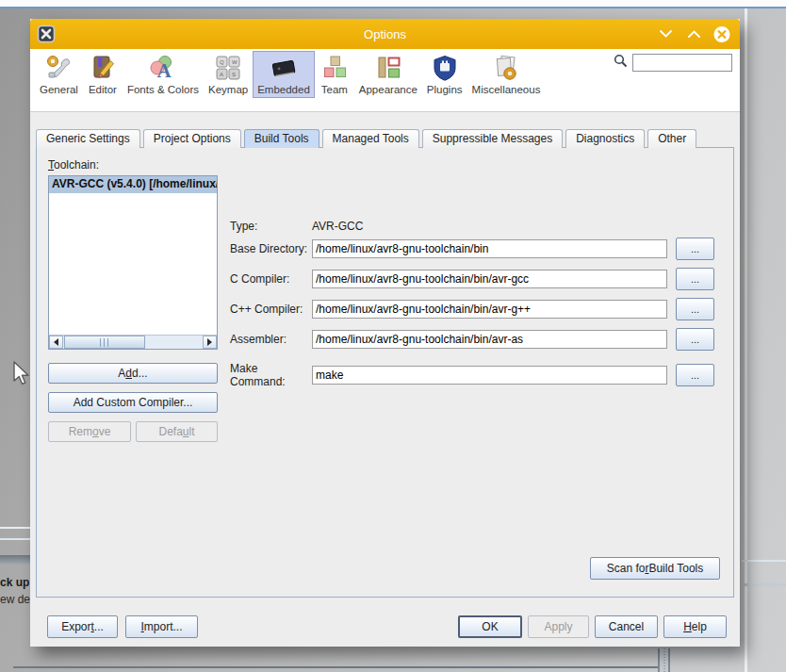  What do you see at coordinates (492, 139) in the screenshot?
I see `tab-suppressible-messages: Suppressible Messages` at bounding box center [492, 139].